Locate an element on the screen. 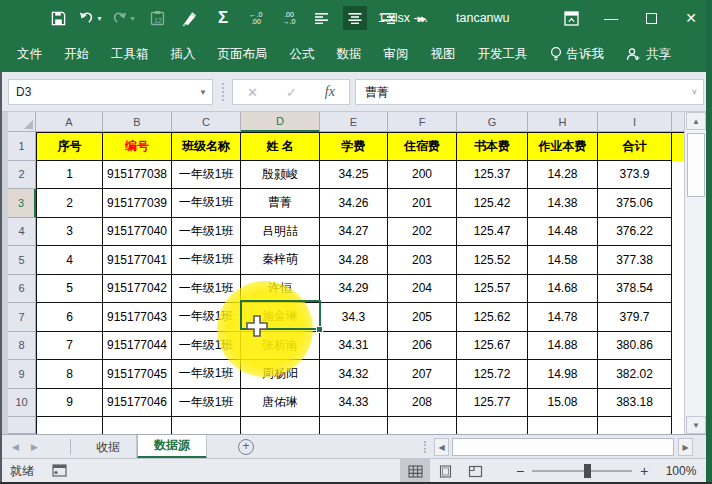  row-header-10: 10 is located at coordinates (22, 404).